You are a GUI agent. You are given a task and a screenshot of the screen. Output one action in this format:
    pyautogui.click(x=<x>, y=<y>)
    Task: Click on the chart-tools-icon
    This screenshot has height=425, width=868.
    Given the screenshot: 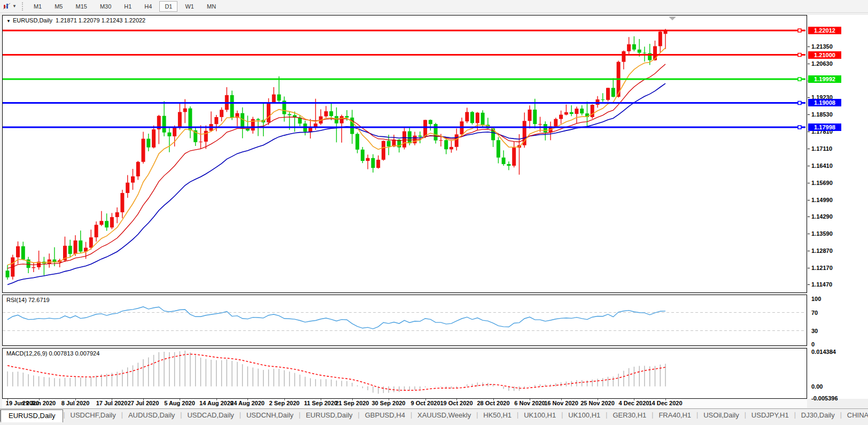 What is the action you would take?
    pyautogui.click(x=7, y=6)
    